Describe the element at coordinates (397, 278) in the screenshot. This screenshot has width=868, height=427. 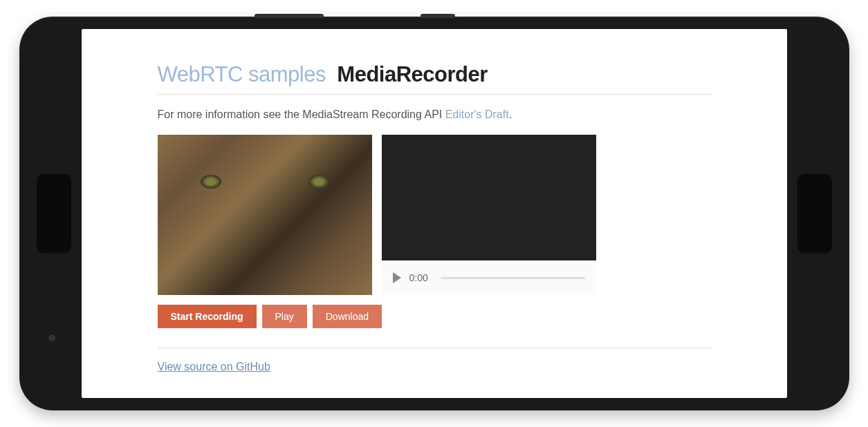
I see `play-icon` at that location.